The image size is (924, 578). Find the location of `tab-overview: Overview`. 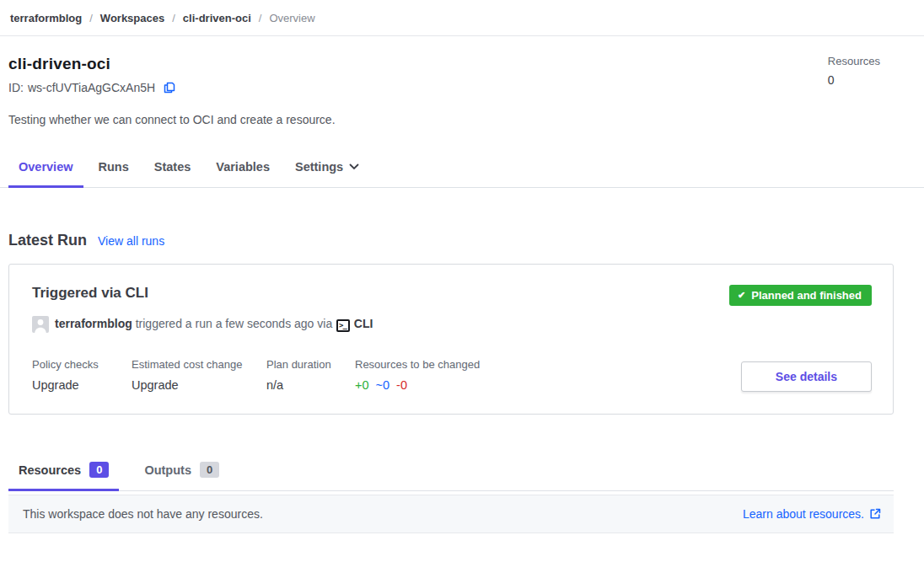

tab-overview: Overview is located at coordinates (46, 174).